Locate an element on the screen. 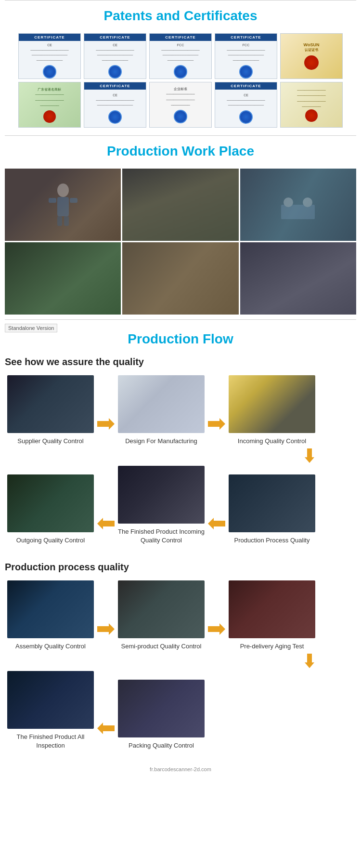  flow-item-fpai: The Finished Product All Inspection is located at coordinates (51, 710).